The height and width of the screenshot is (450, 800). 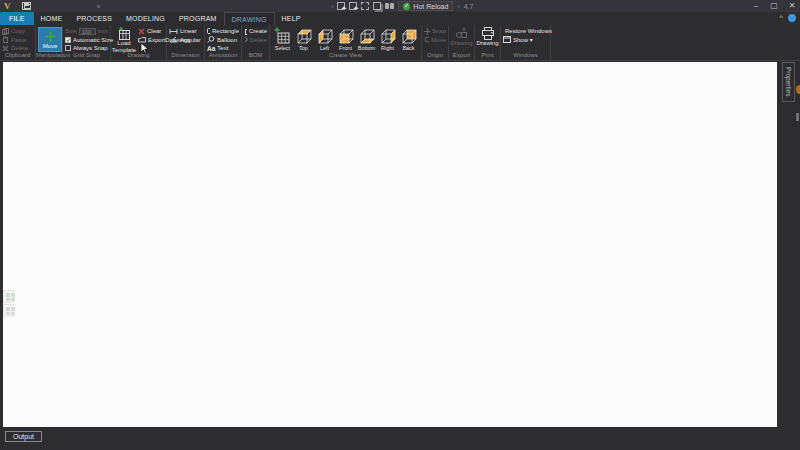 I want to click on group-title: Print, so click(x=488, y=56).